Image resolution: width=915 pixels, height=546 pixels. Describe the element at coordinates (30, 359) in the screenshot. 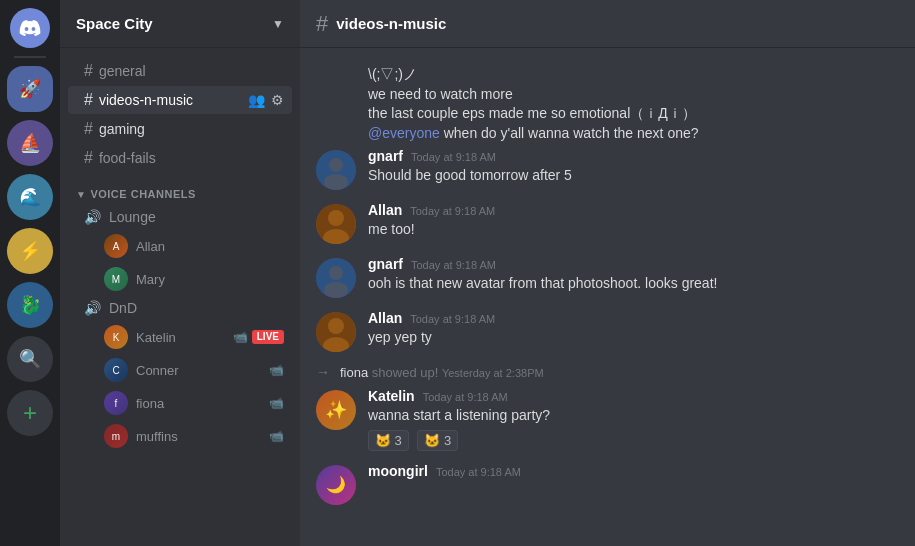

I see `search-server-button: 🔍` at that location.